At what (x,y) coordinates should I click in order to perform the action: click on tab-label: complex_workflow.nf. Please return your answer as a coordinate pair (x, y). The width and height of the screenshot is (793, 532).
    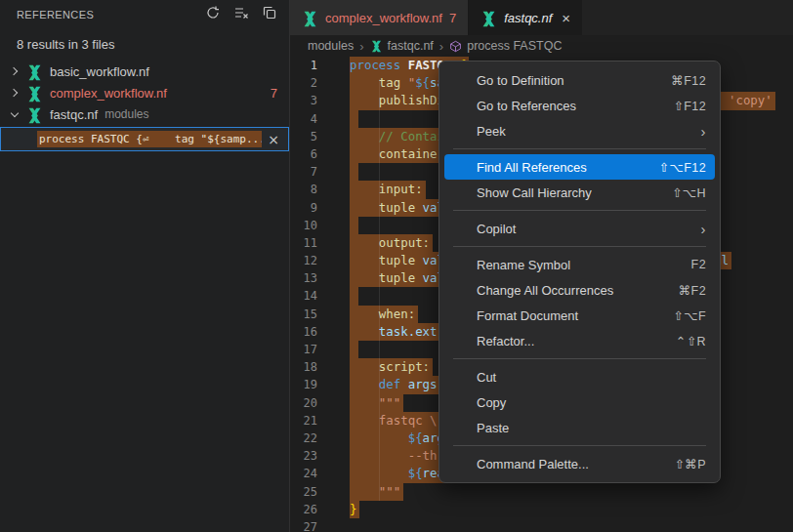
    Looking at the image, I should click on (384, 18).